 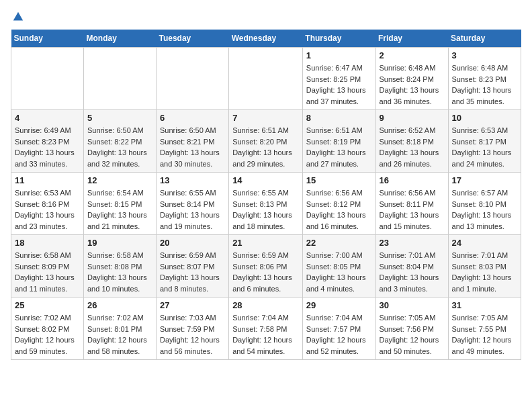 What do you see at coordinates (485, 147) in the screenshot?
I see `day-info: Sunrise: 6:53 AMSunset: 8:17 PMDaylight:…` at bounding box center [485, 147].